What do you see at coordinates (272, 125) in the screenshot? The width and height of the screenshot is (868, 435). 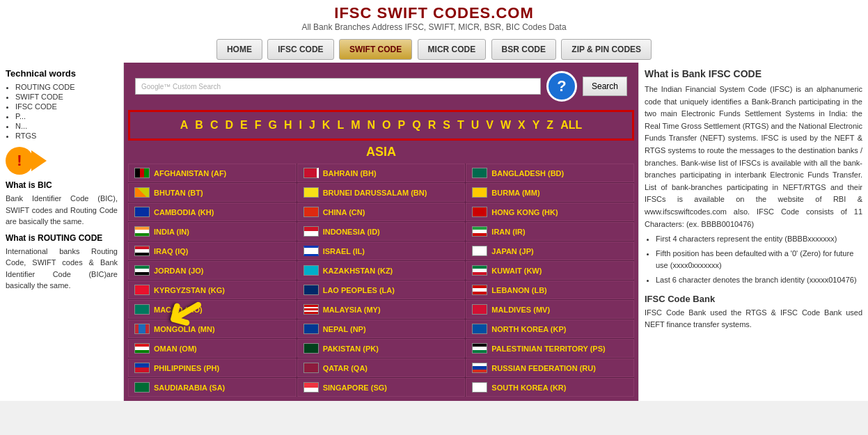 I see `alpha-g: G` at bounding box center [272, 125].